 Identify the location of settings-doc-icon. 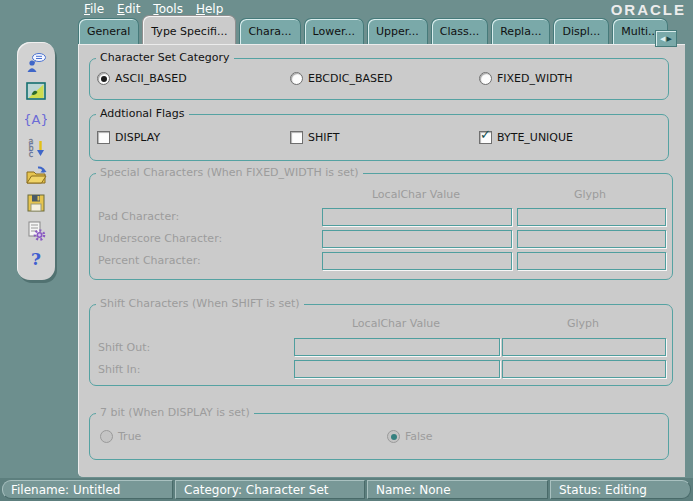
(36, 231).